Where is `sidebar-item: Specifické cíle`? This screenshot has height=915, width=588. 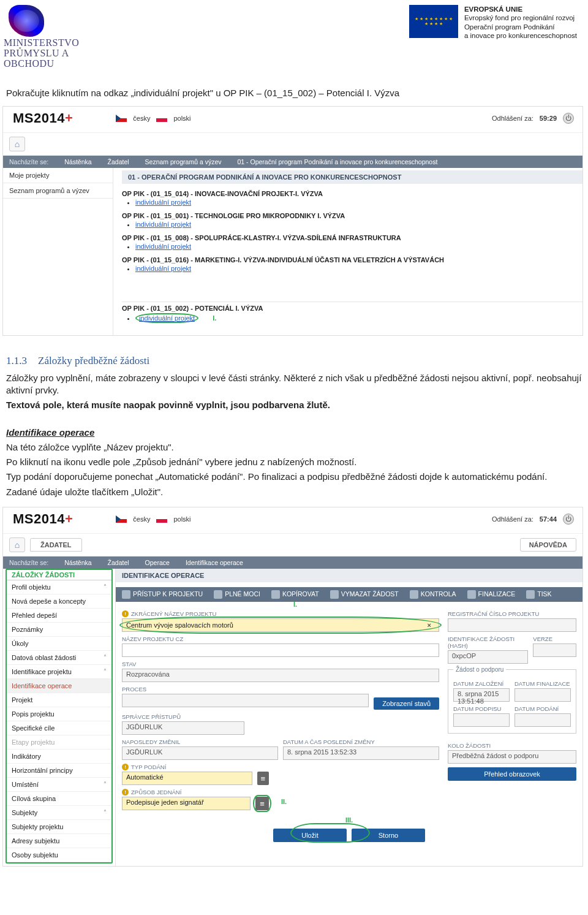 sidebar-item: Specifické cíle is located at coordinates (59, 728).